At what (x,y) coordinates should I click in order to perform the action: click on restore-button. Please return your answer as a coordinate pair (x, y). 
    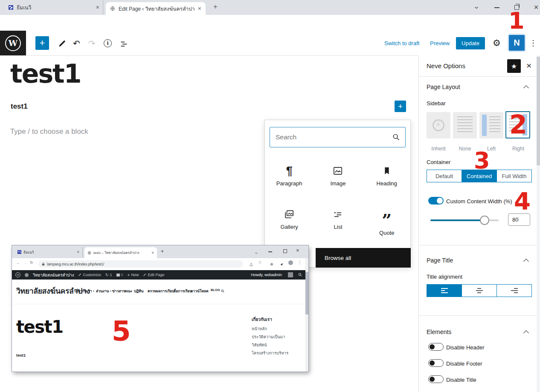
    Looking at the image, I should click on (285, 251).